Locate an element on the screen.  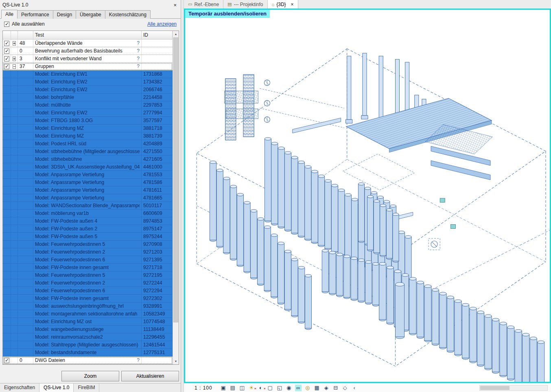
model-item-row: Model: auswechslungeinbringöffnung_hrl93… is located at coordinates (88, 306).